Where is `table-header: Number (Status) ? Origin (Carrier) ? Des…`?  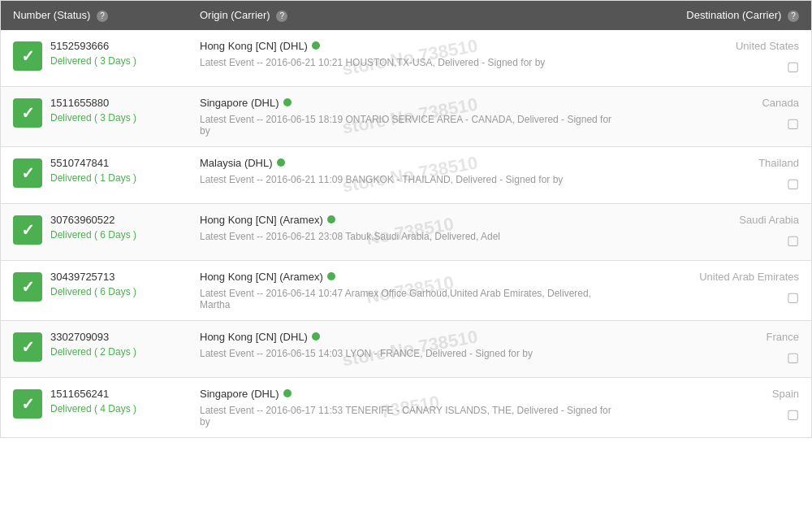 table-header: Number (Status) ? Origin (Carrier) ? Des… is located at coordinates (406, 15).